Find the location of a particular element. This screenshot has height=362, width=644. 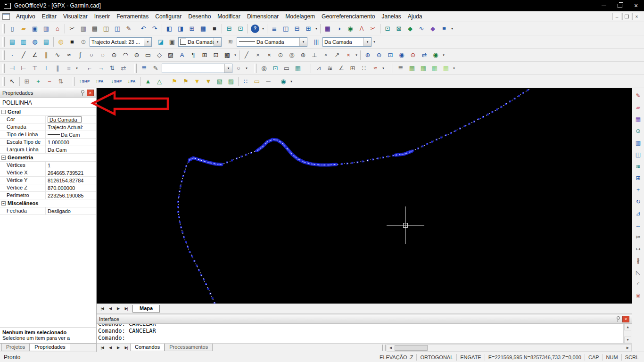

help-icon: ? is located at coordinates (255, 29).